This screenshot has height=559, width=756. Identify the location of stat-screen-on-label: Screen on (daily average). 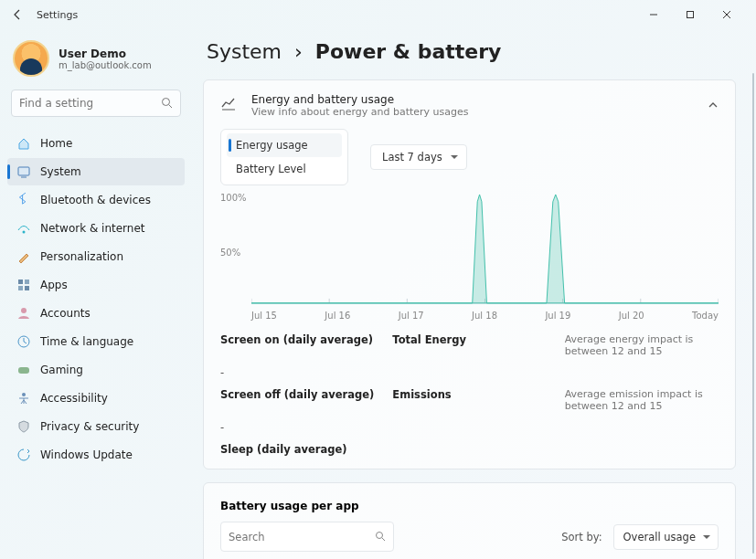
(296, 340).